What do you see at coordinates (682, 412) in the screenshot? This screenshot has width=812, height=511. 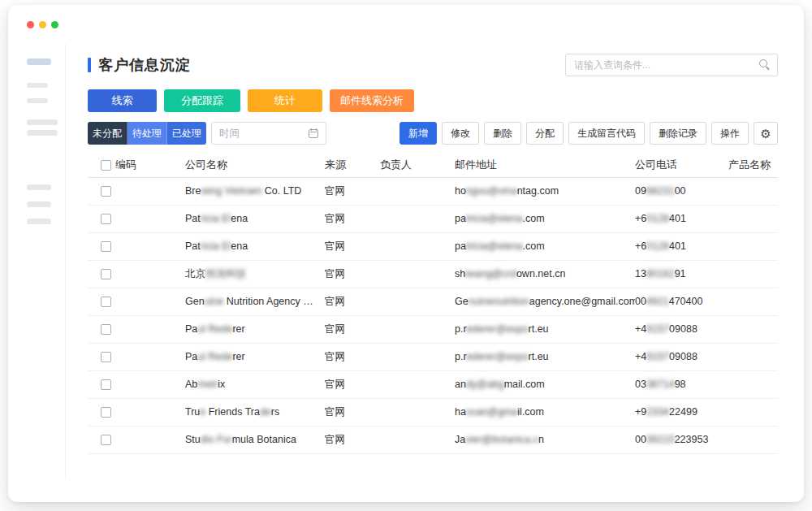 I see `cell-phone: +9233422499` at bounding box center [682, 412].